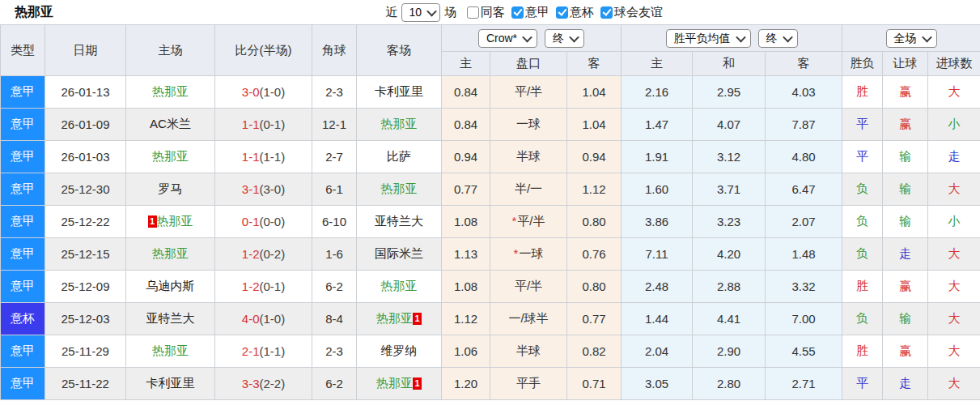  Describe the element at coordinates (594, 64) in the screenshot. I see `subcol-ah-away: 客` at that location.